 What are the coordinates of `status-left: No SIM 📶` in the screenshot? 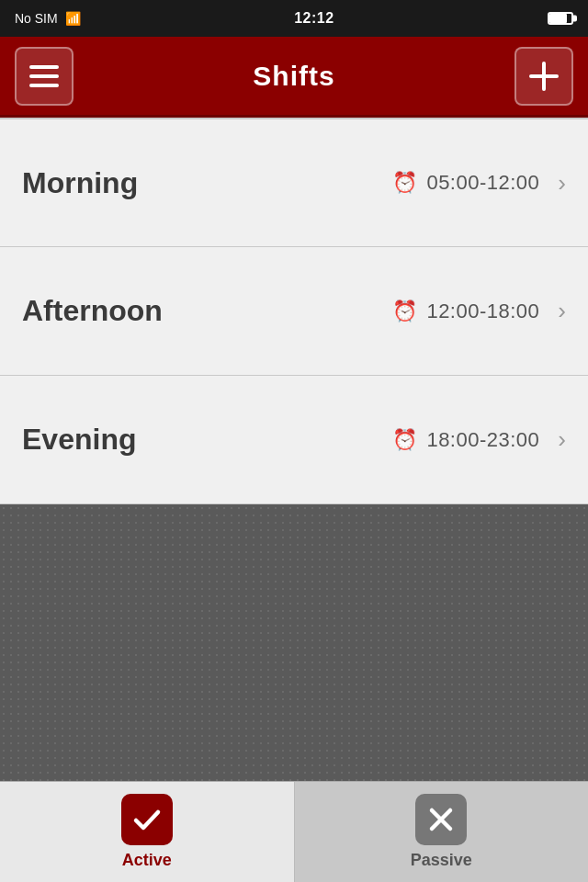 It's located at (48, 18).